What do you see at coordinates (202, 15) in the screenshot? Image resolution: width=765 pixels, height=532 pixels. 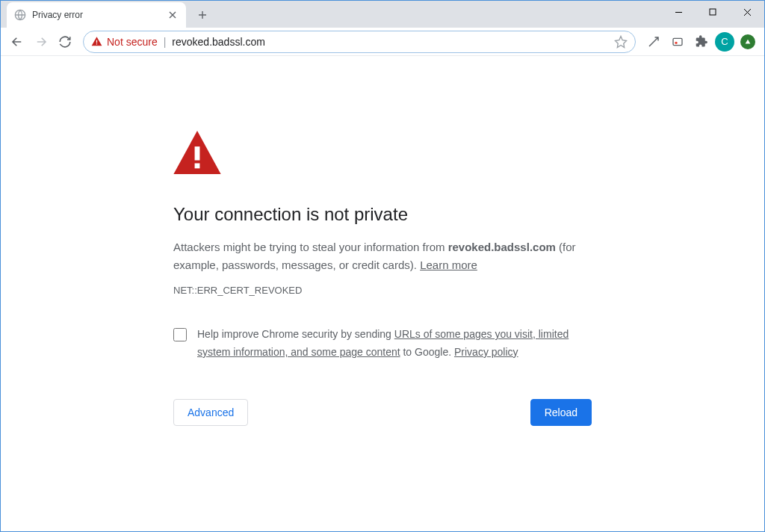 I see `new-tab-button` at bounding box center [202, 15].